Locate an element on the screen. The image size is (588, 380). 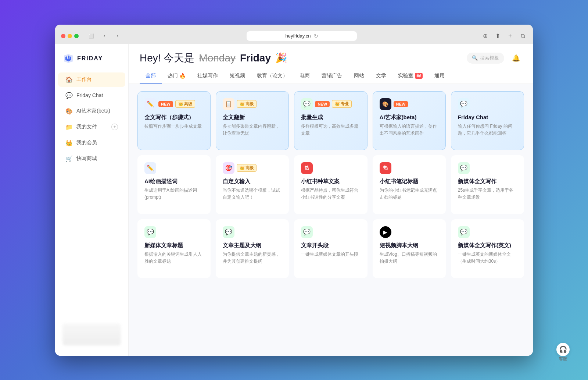
card-xhs-title: 热 小红书笔记标题 为你的小红书笔记生成充满点击欲的标题 is located at coordinates (409, 185).